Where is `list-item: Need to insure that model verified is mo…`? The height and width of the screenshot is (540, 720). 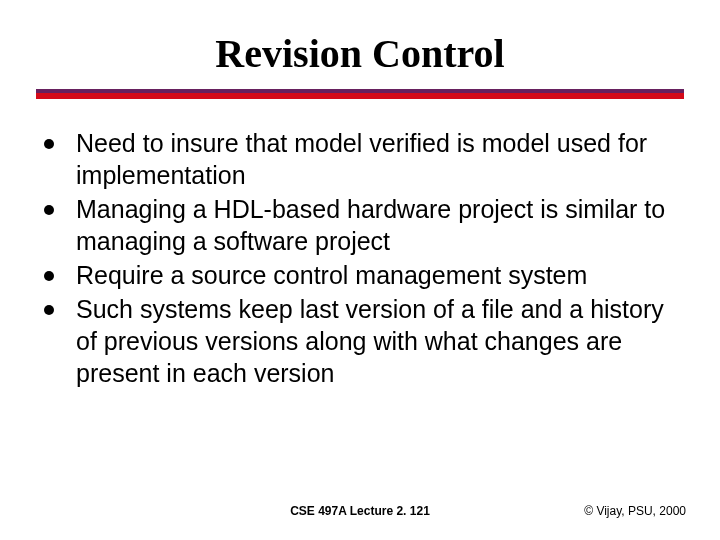 list-item: Need to insure that model verified is mo… is located at coordinates (360, 159).